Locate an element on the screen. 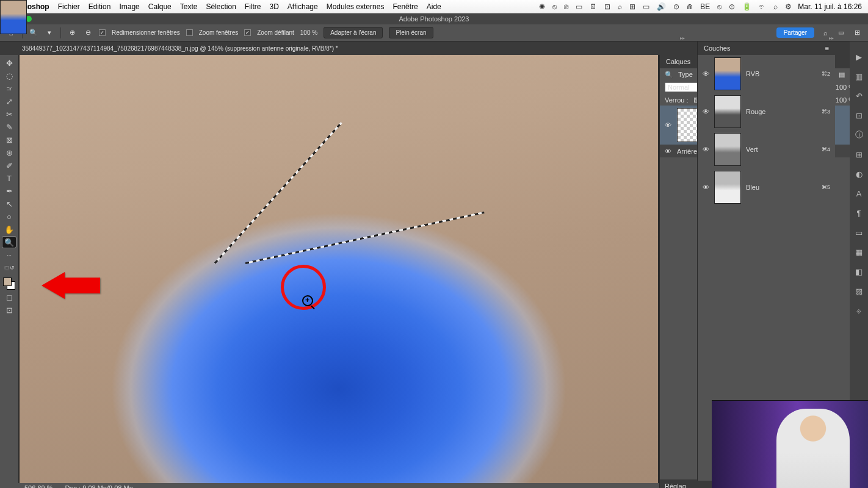 This screenshot has height=488, width=868. menu-edition: Edition is located at coordinates (100, 7).